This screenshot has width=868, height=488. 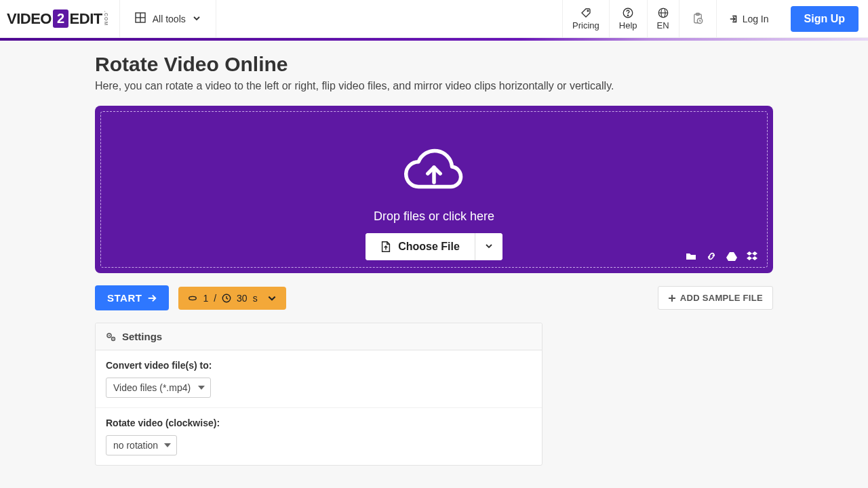 I want to click on file-limits-button: 1 / 30 s, so click(x=232, y=298).